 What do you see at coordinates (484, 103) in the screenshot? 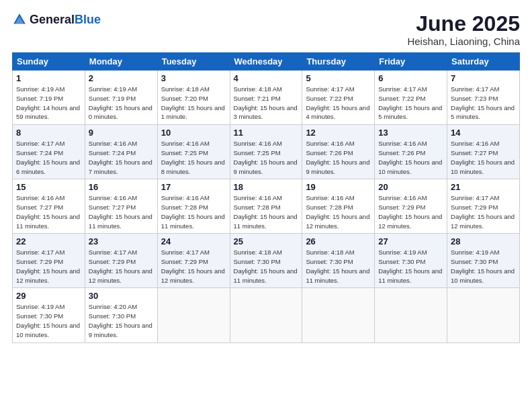
I see `day-info: Sunrise: 4:17 AM Sunset: 7:23 PM Dayligh…` at bounding box center [484, 103].